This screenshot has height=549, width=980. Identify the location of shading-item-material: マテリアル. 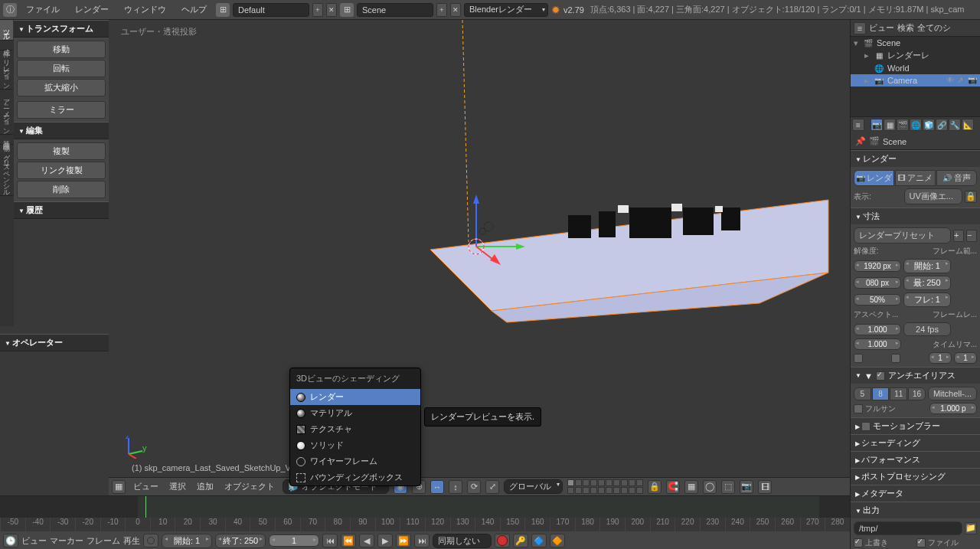
(355, 413).